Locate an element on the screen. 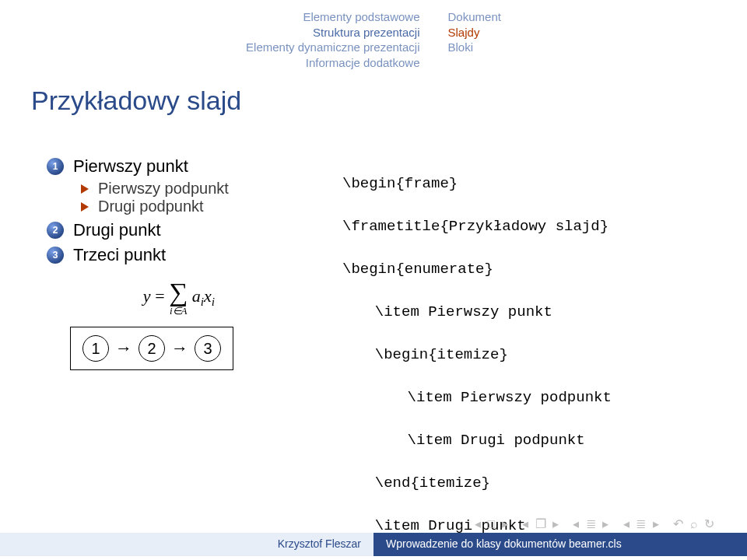 The height and width of the screenshot is (560, 747). footer: ◂ □ ▸ ◂ ❐ ▸ ◂ ≣ ▸ ◂ ≣ ▸ ↶ ⌕ ↻ Krzysztof … is located at coordinates (374, 538).